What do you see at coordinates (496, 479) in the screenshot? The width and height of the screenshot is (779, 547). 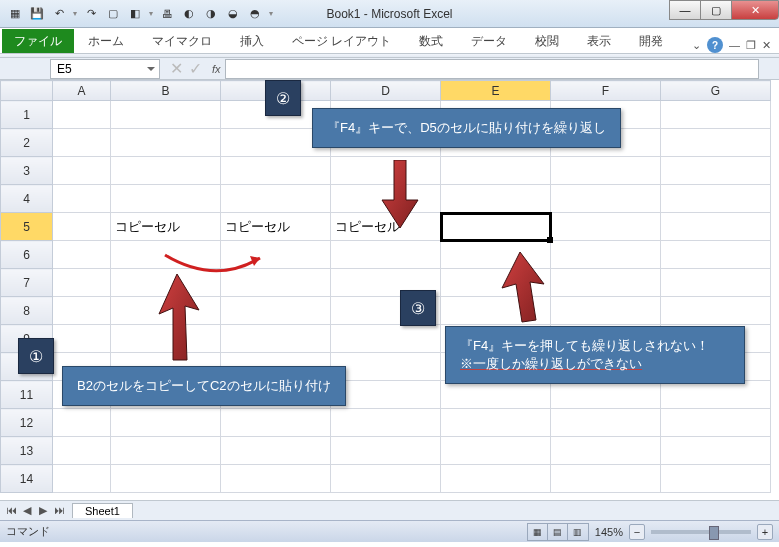 I see `cell-E14` at bounding box center [496, 479].